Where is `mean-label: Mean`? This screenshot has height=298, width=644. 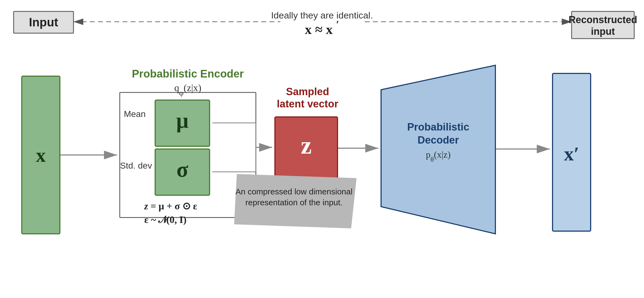
mean-label: Mean is located at coordinates (135, 114).